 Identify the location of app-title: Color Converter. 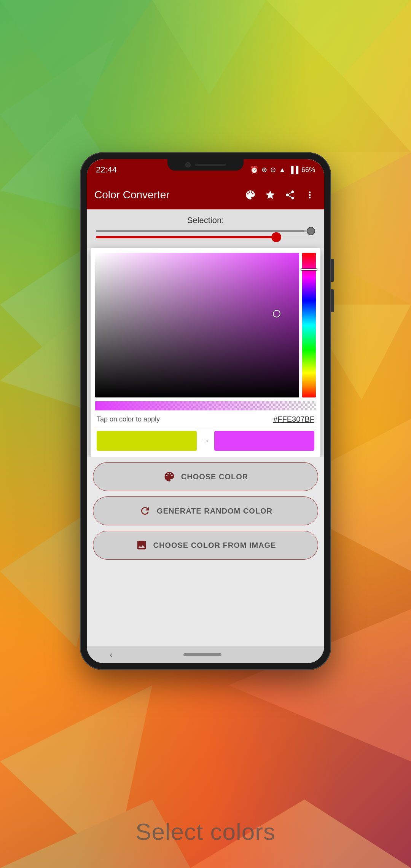
(166, 195).